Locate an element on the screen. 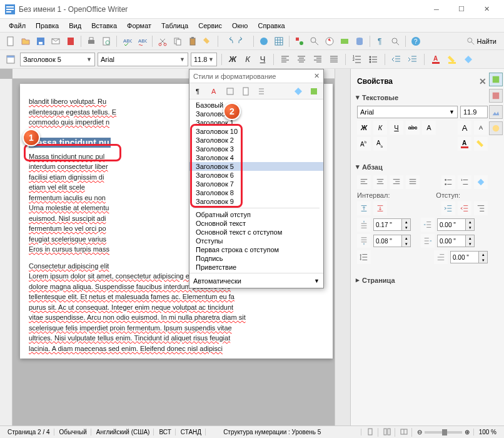 This screenshot has height=438, width=504. status-std: СТАНД is located at coordinates (191, 432).